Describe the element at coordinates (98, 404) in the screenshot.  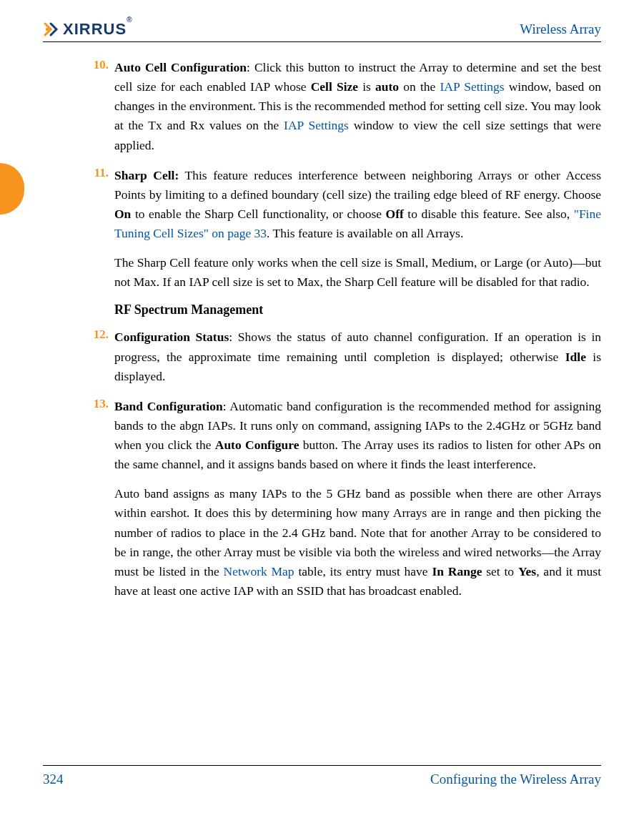
I see `item-number: 13.` at that location.